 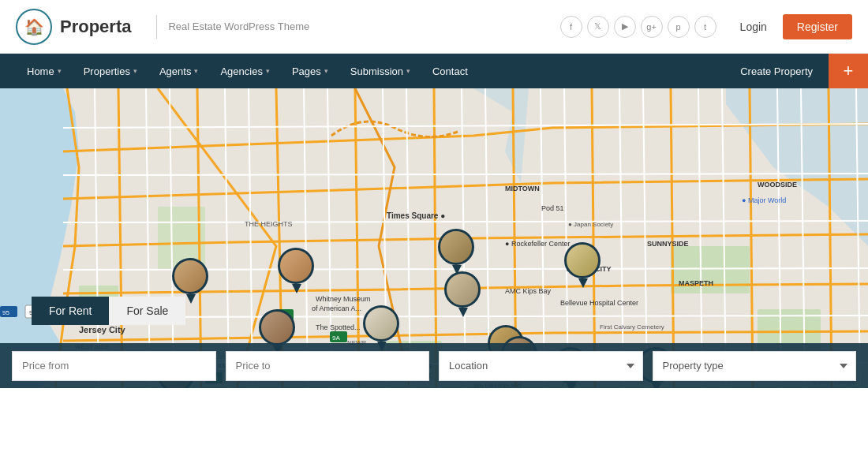 I want to click on login-button: Login, so click(x=754, y=27).